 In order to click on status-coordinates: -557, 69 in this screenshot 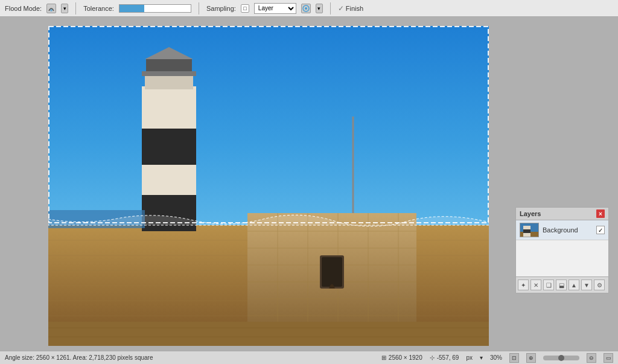, I will do `click(448, 357)`.